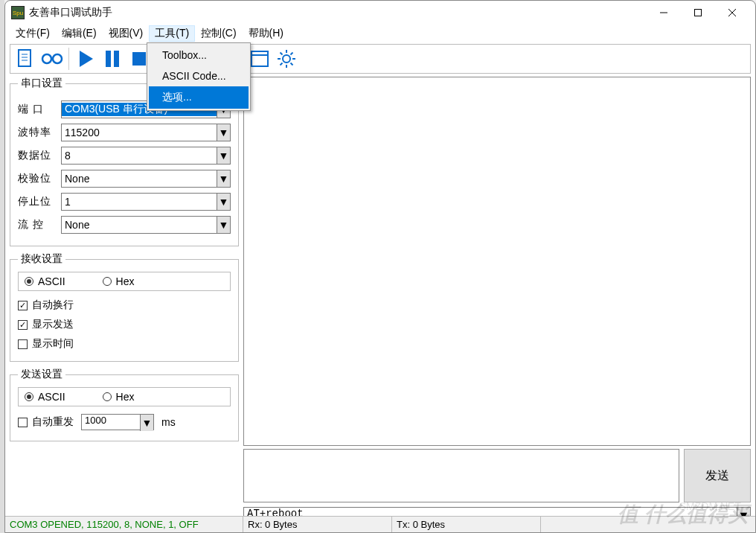 The width and height of the screenshot is (756, 533). I want to click on recv-ascii-radio: ASCII, so click(45, 281).